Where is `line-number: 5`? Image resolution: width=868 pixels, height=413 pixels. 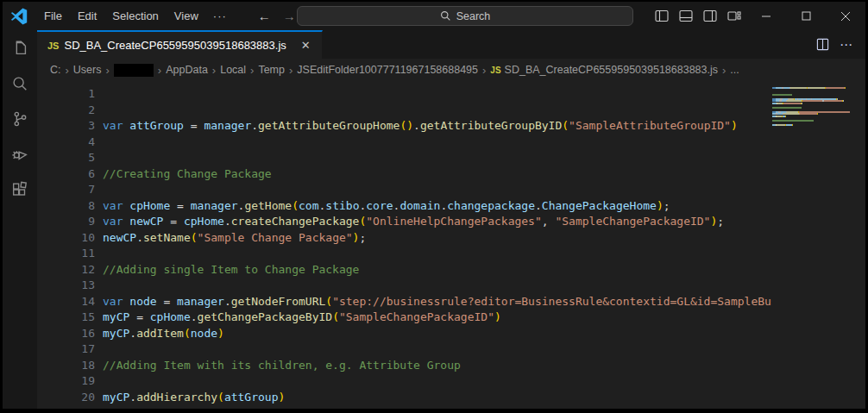
line-number: 5 is located at coordinates (66, 159).